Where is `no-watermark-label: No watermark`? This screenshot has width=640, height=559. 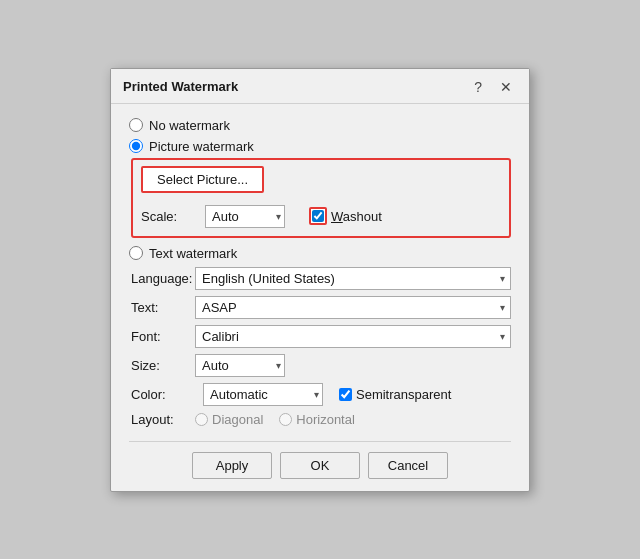
no-watermark-label: No watermark is located at coordinates (190, 126).